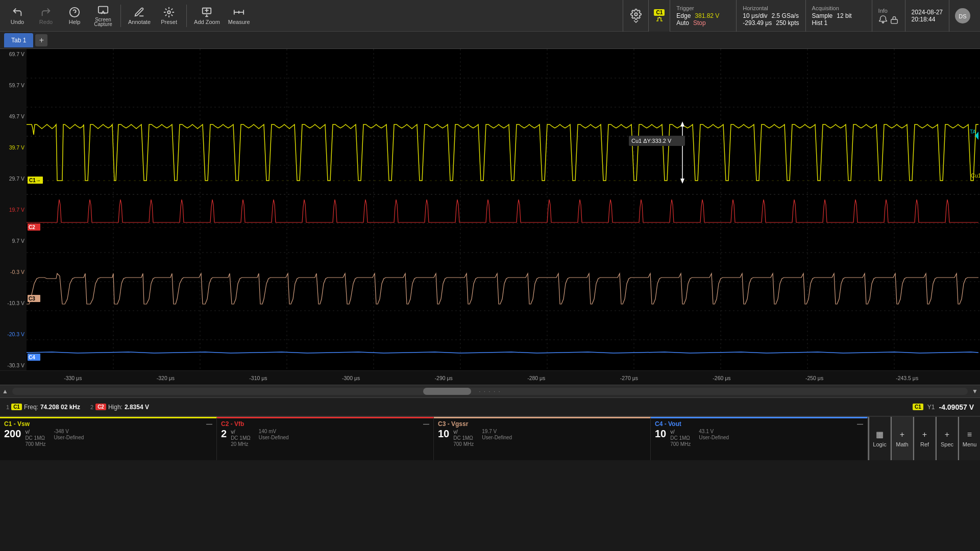 This screenshot has width=980, height=551. Describe the element at coordinates (490, 391) in the screenshot. I see `scrollbar-area: ▲ · · · · · ▼` at that location.